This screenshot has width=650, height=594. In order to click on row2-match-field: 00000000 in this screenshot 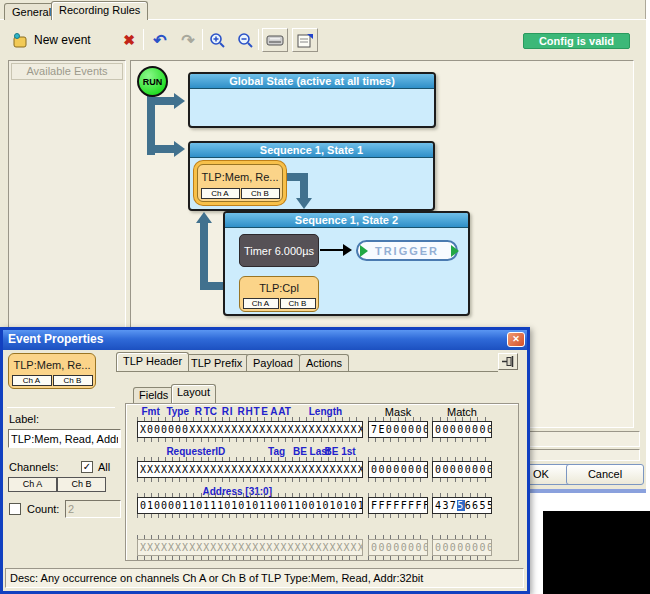, I will do `click(462, 470)`.